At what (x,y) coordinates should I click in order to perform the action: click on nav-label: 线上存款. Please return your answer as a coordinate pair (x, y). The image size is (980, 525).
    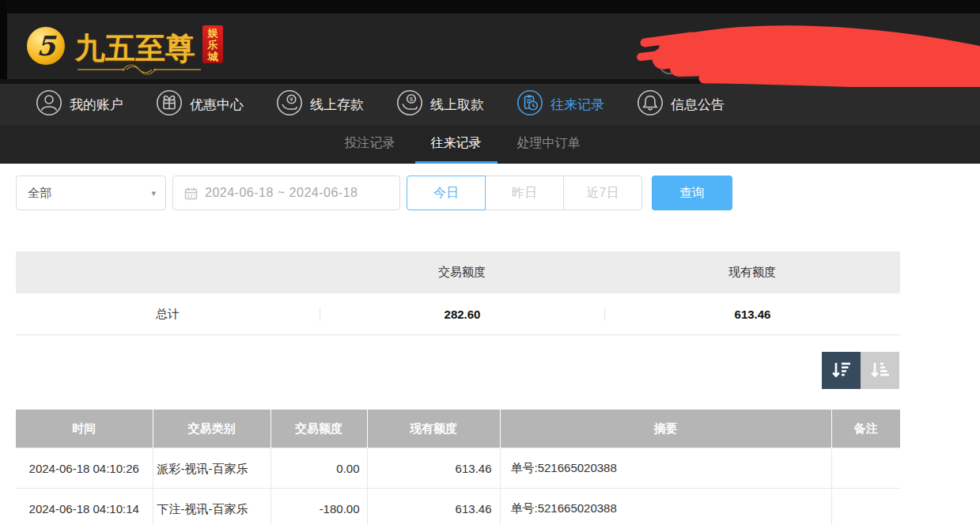
    Looking at the image, I should click on (337, 104).